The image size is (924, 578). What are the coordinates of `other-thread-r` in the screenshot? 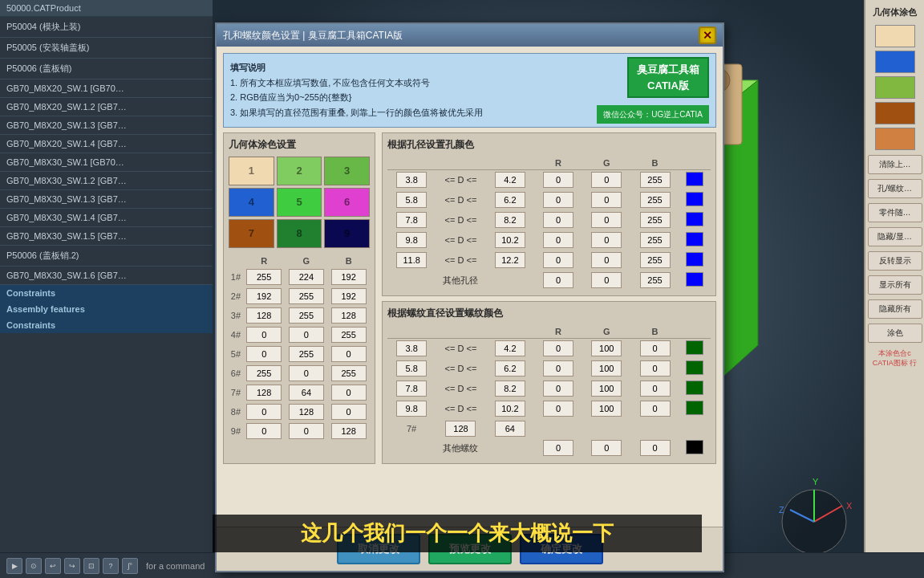 It's located at (558, 448).